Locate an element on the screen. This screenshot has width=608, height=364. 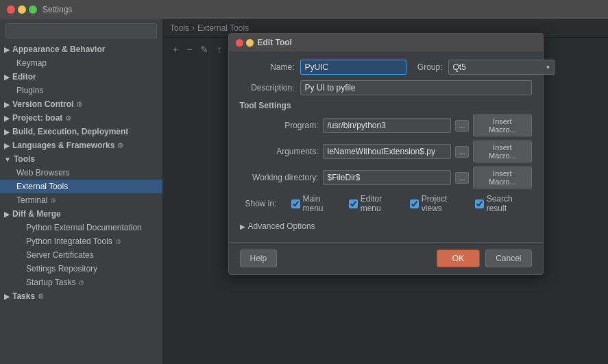
group-select: Qt5 is located at coordinates (502, 67).